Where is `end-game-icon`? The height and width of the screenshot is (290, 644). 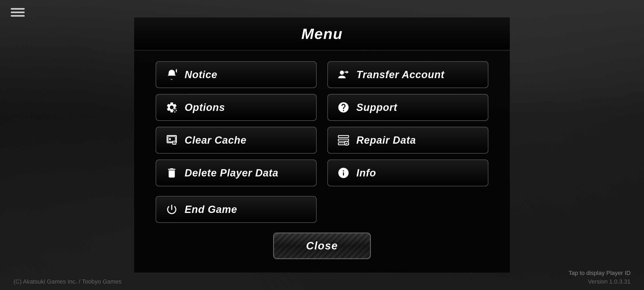
end-game-icon is located at coordinates (172, 209).